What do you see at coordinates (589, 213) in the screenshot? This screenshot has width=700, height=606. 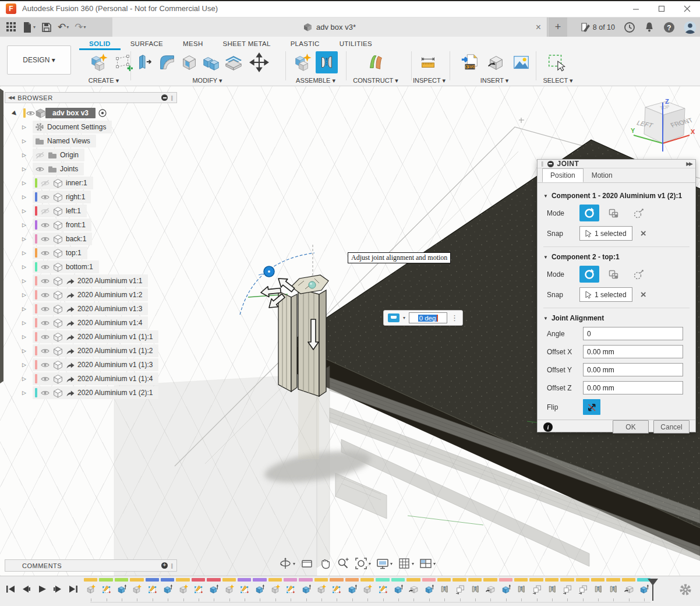 I see `mode-simple-icon` at bounding box center [589, 213].